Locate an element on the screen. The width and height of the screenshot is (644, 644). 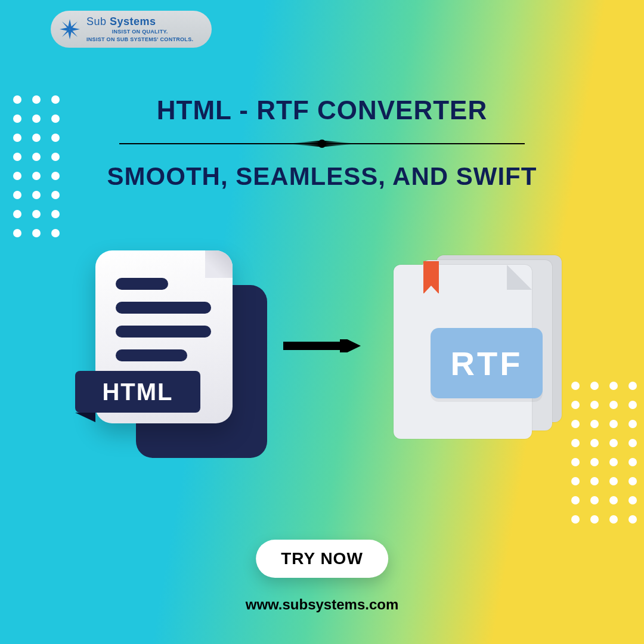
brand-star-icon is located at coordinates (70, 29).